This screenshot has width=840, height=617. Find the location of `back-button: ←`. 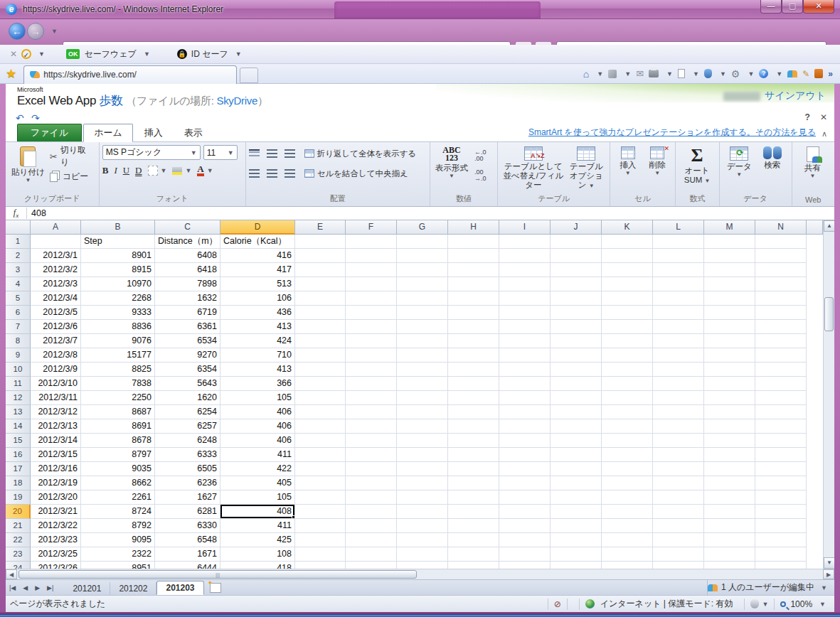

back-button: ← is located at coordinates (17, 31).